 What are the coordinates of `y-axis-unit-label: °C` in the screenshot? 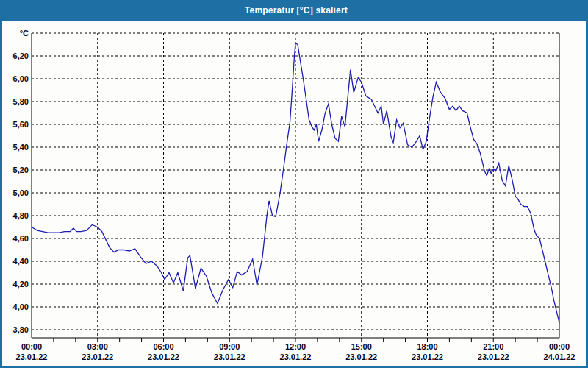 It's located at (15, 33).